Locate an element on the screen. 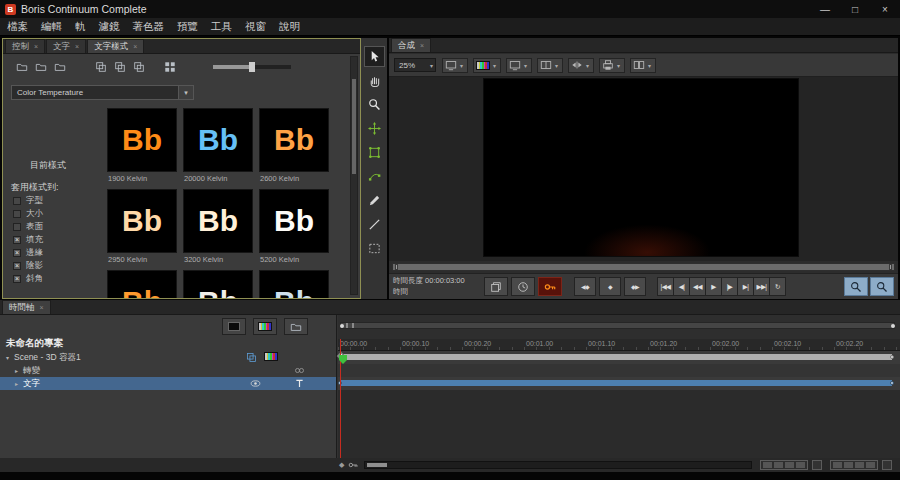 The width and height of the screenshot is (900, 480). prev-keyframe-button: ◀◆ is located at coordinates (585, 286).